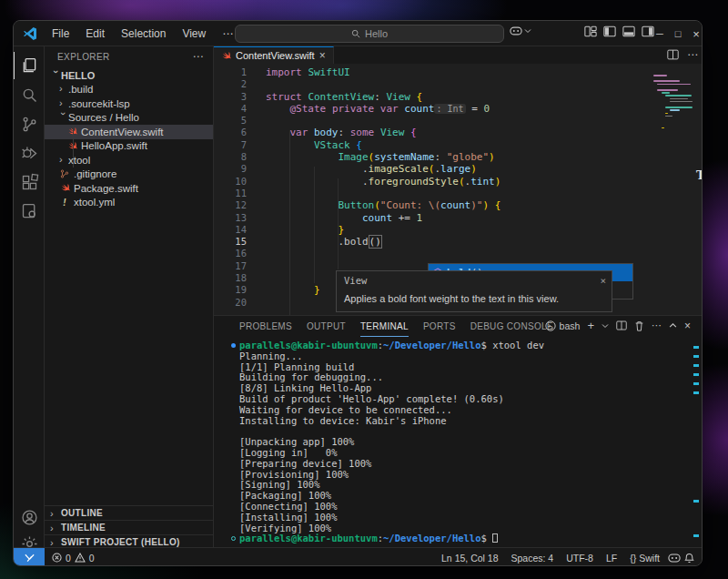 This screenshot has height=579, width=728. Describe the element at coordinates (570, 326) in the screenshot. I see `shell-label: bash` at that location.